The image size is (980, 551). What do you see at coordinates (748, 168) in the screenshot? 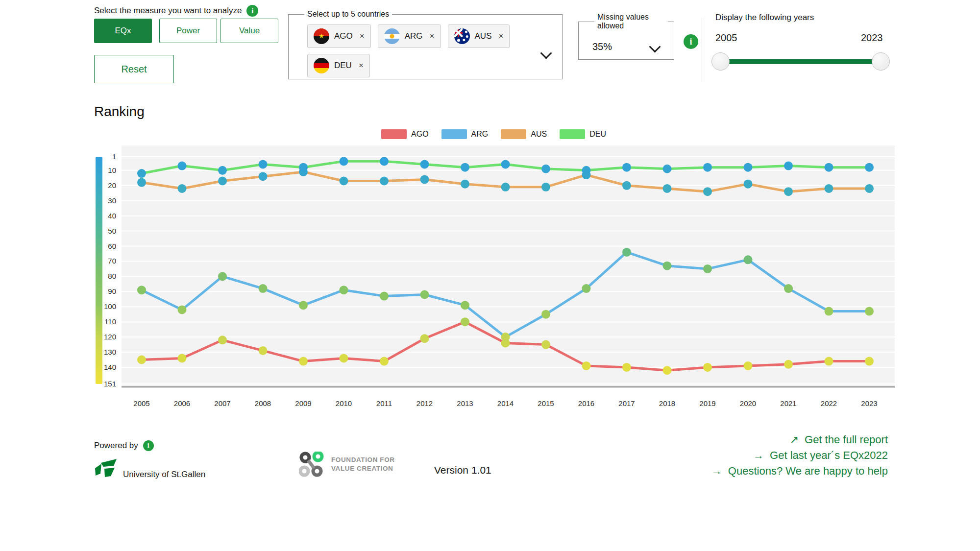
I see `data-point-DEU-2020` at bounding box center [748, 168].